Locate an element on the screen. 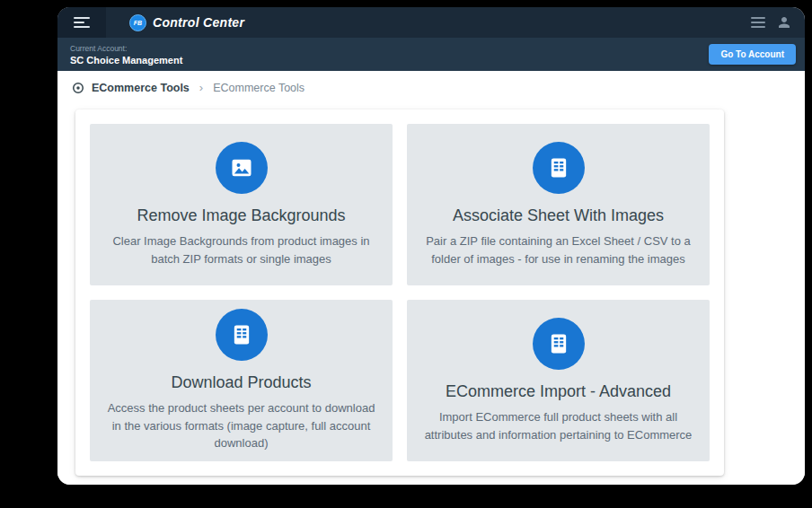 The width and height of the screenshot is (812, 508). hamburger-icon is located at coordinates (82, 22).